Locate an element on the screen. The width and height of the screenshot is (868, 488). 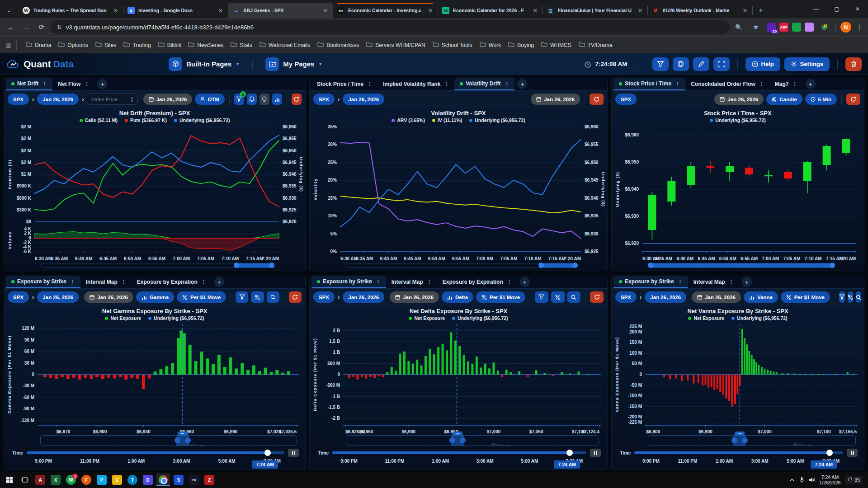
bookmark-folder-10: Servers WHM/CPAN is located at coordinates (396, 45).